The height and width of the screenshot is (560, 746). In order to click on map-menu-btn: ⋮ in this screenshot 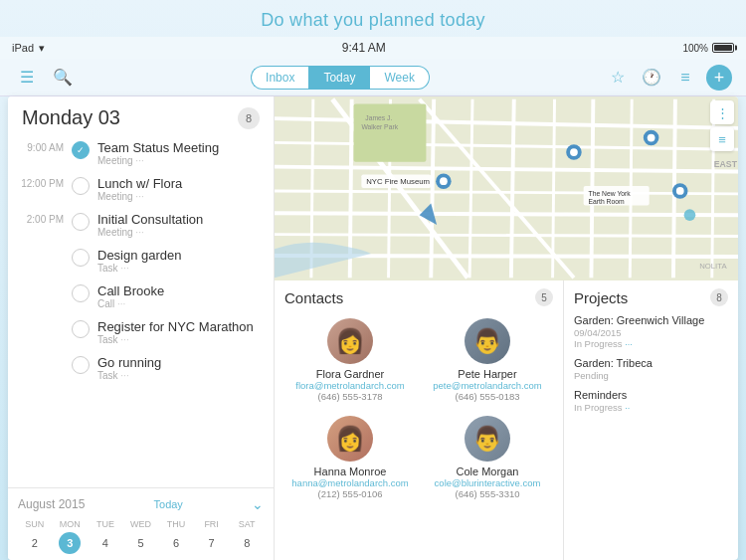, I will do `click(722, 112)`.